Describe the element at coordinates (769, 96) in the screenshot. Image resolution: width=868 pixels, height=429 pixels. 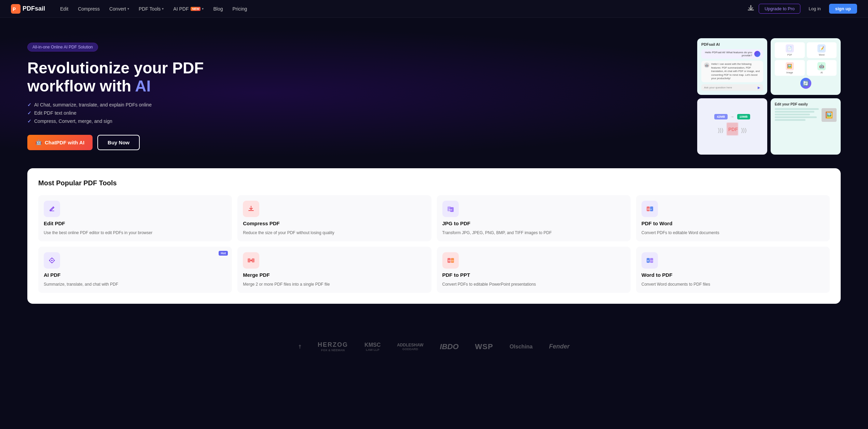
I see `hero-cards: PDFsail AI Hello PDFsail AI! What featur…` at that location.